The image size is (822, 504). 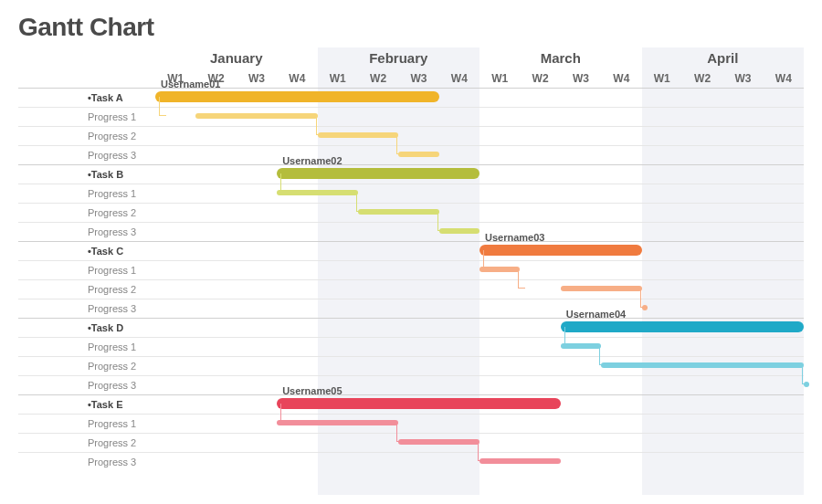 I want to click on month-label: April, so click(x=723, y=58).